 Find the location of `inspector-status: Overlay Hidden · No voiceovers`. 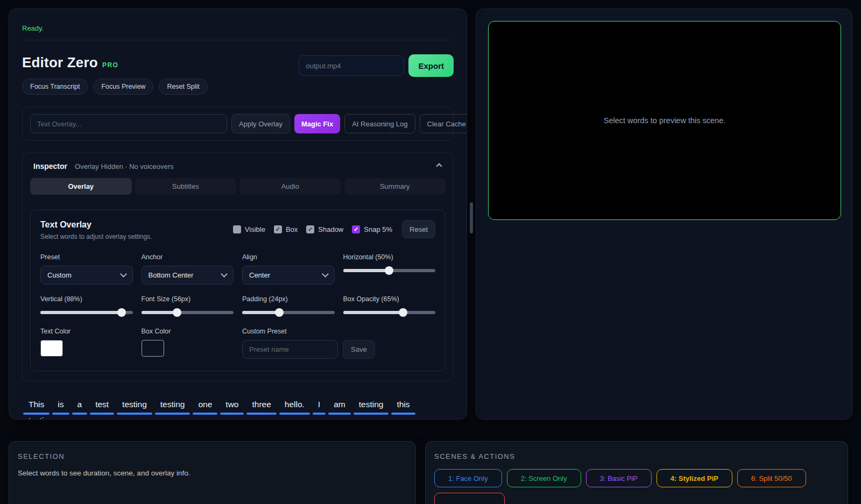

inspector-status: Overlay Hidden · No voiceovers is located at coordinates (124, 167).